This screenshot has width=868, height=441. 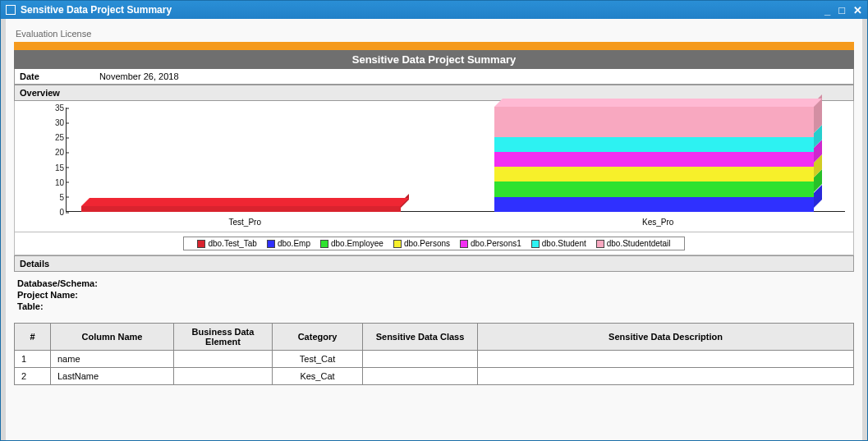 I want to click on table-body: 1nameTest_Cat2LastNameKes_Cat, so click(x=434, y=368).